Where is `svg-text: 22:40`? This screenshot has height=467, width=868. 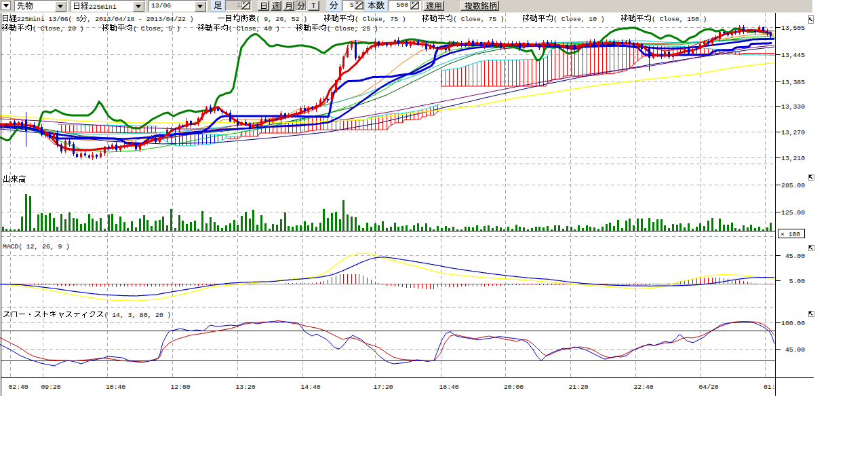
svg-text: 22:40 is located at coordinates (644, 387).